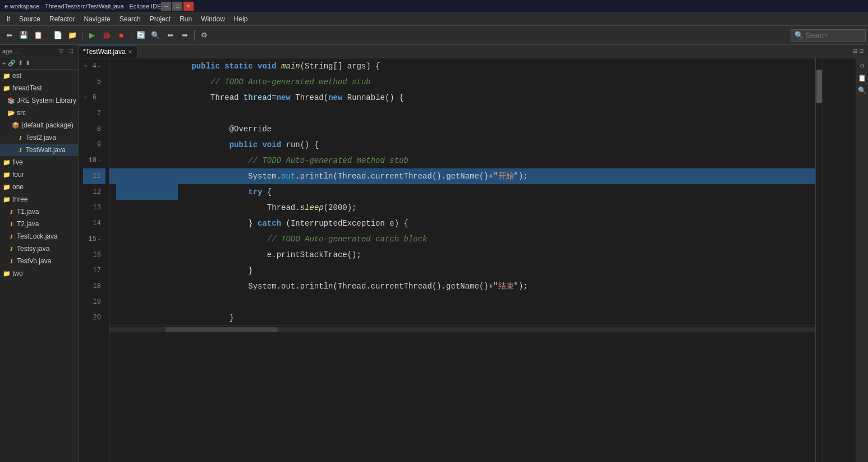 Image resolution: width=868 pixels, height=462 pixels. What do you see at coordinates (189, 6) in the screenshot?
I see `close-button: ✕` at bounding box center [189, 6].